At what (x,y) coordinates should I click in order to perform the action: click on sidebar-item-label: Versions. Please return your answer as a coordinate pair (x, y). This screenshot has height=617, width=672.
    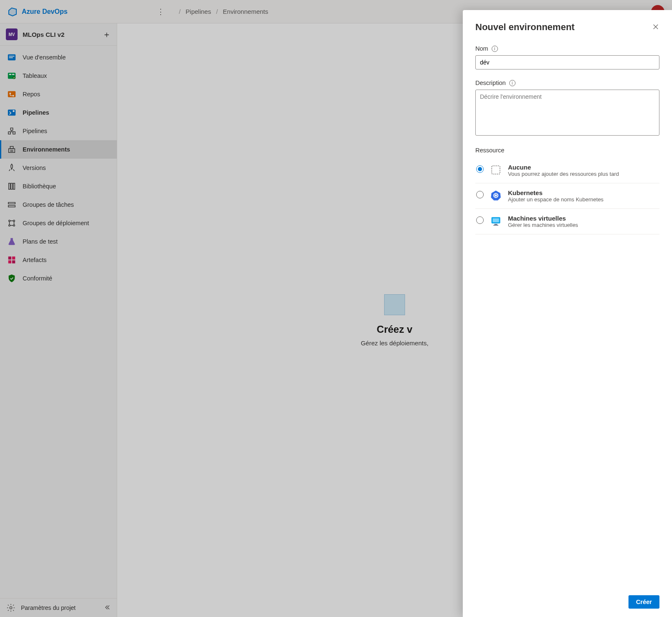
    Looking at the image, I should click on (34, 168).